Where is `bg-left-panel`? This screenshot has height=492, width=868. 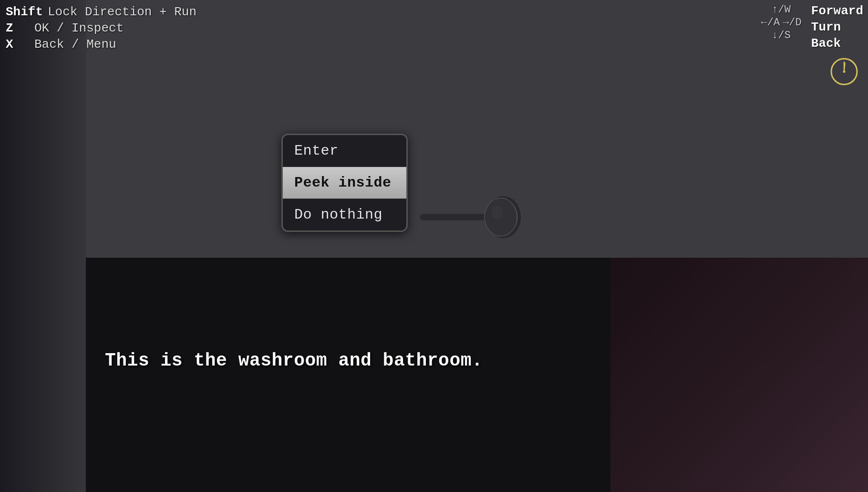 bg-left-panel is located at coordinates (43, 246).